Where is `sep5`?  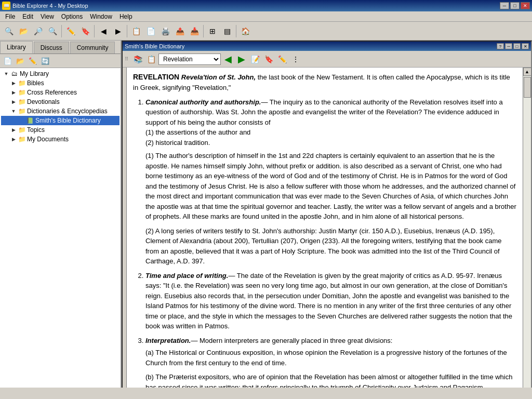
sep5 is located at coordinates (236, 31).